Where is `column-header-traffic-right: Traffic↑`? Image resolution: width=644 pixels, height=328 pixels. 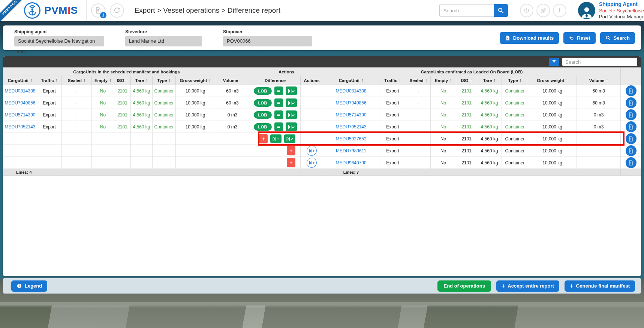 column-header-traffic-right: Traffic↑ is located at coordinates (393, 81).